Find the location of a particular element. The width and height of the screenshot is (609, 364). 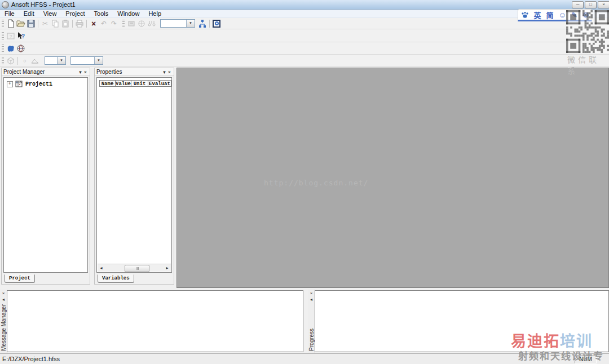

cut-button: ✂ is located at coordinates (45, 24).